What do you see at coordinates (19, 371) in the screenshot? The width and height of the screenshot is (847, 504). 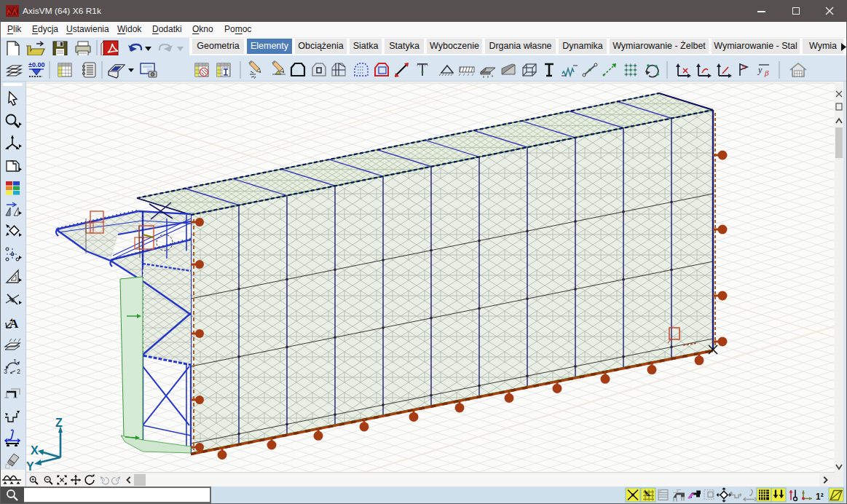 I see `svg-text: 2` at bounding box center [19, 371].